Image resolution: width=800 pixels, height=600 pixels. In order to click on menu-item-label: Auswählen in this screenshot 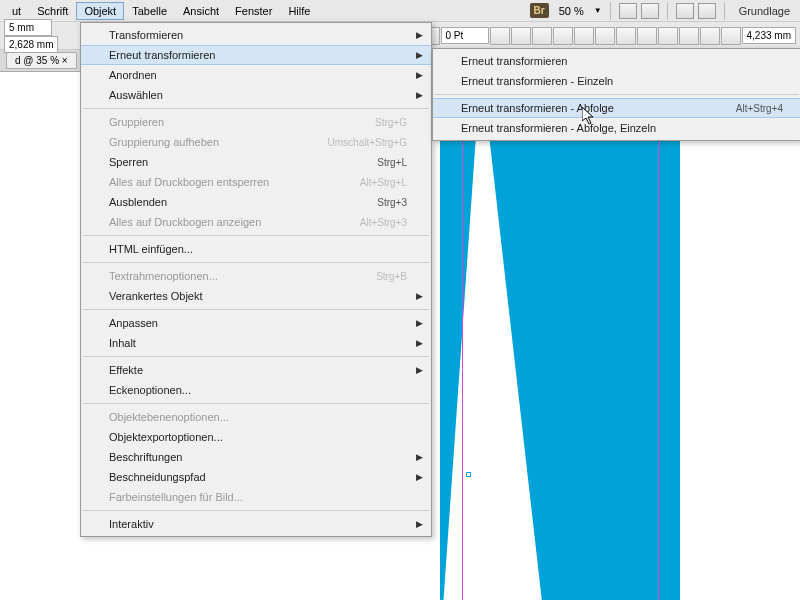, I will do `click(258, 95)`.